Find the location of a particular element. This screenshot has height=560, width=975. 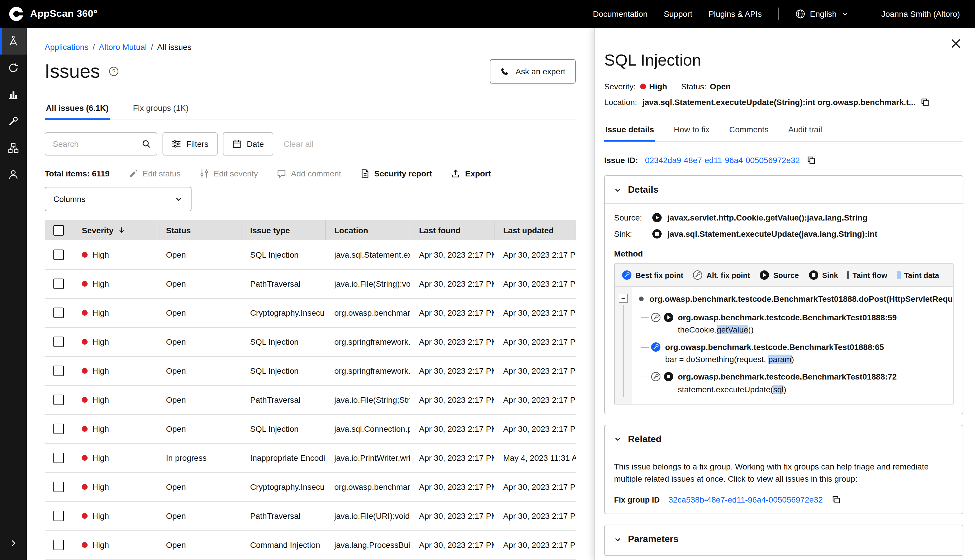

trace-node-source: org.owasp.benchmark.testcode.BenchmarkTe… is located at coordinates (801, 323).